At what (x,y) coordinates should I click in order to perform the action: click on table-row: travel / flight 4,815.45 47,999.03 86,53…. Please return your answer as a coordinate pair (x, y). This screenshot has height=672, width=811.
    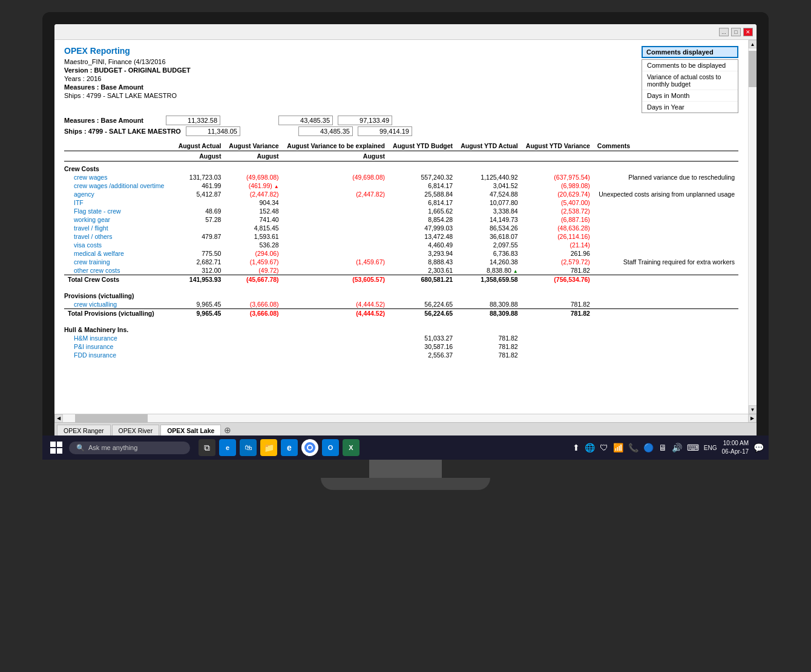
    Looking at the image, I should click on (401, 228).